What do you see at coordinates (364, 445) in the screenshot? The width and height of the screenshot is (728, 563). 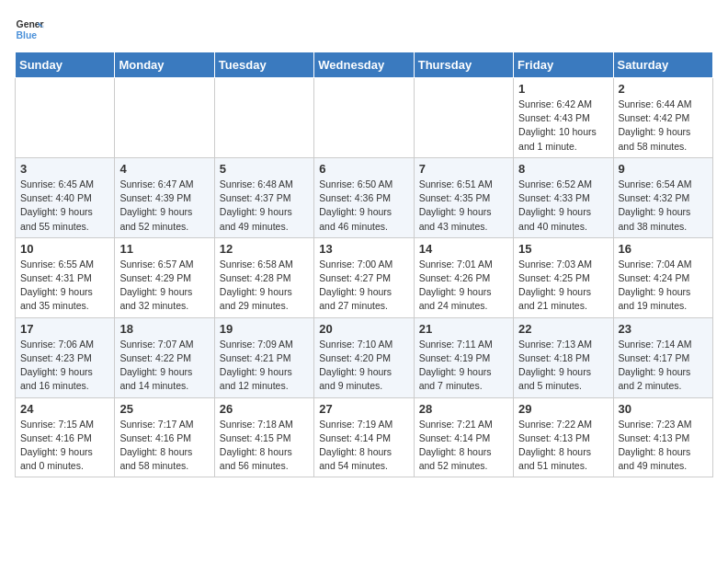 I see `day-info: Sunrise: 7:19 AM Sunset: 4:14 PM Dayligh…` at bounding box center [364, 445].